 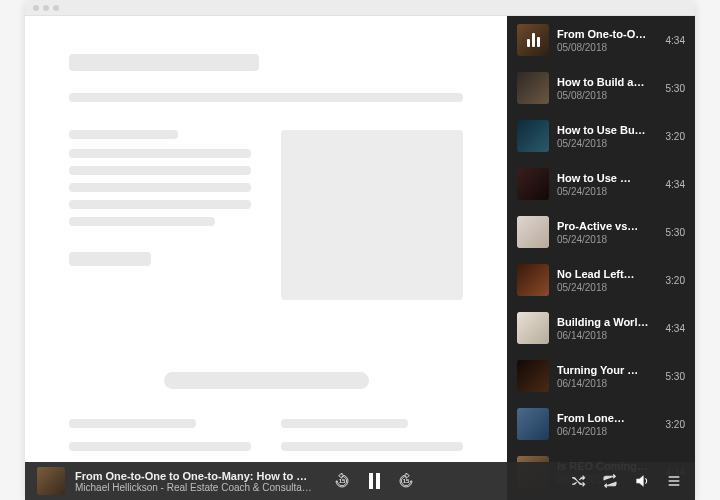 I want to click on episode-row: How to Build a…05/08/20185:30, so click(x=601, y=88).